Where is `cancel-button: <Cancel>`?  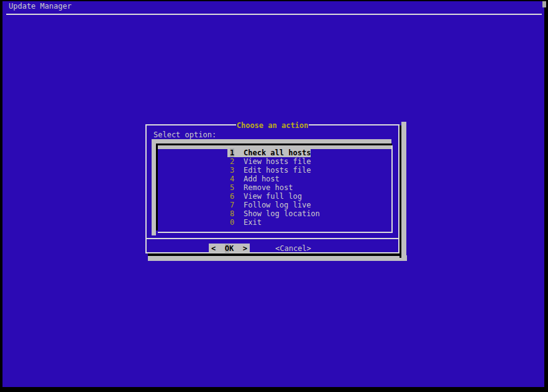
cancel-button: <Cancel> is located at coordinates (293, 248).